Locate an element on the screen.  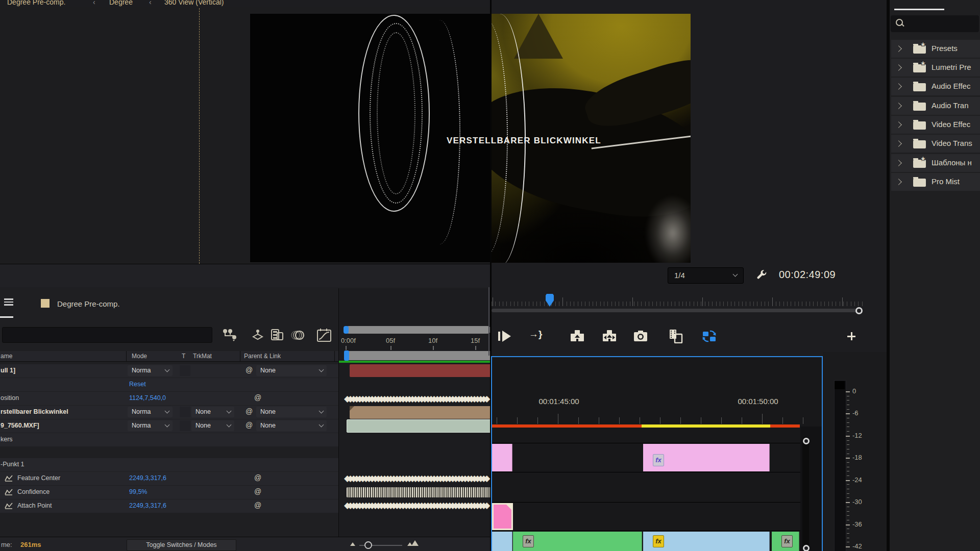
work-area-bar is located at coordinates (419, 356).